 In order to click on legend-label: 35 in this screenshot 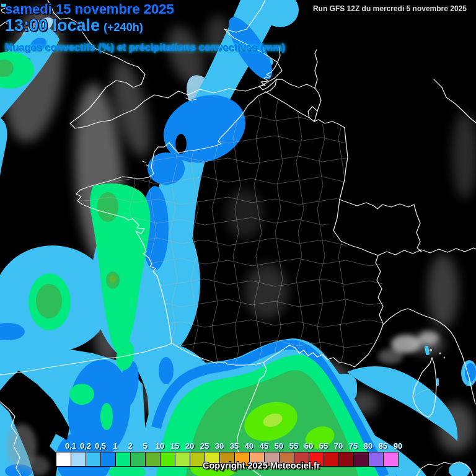, I will do `click(234, 446)`.